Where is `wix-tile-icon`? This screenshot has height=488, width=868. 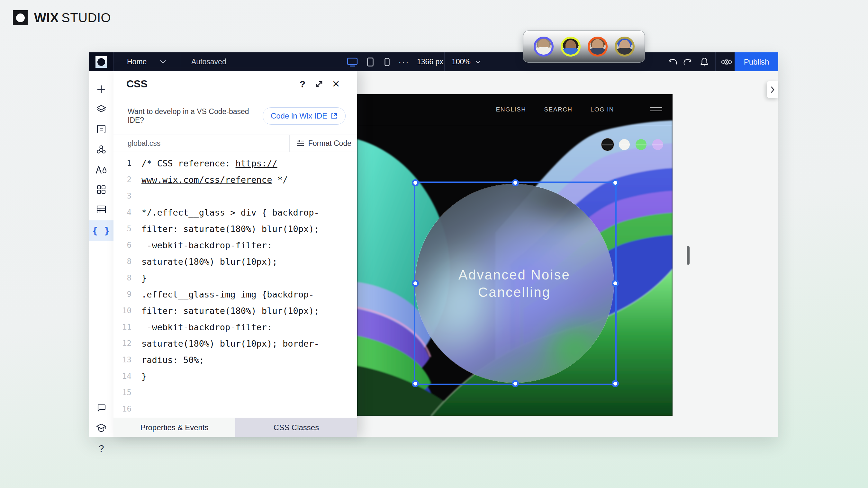 wix-tile-icon is located at coordinates (101, 62).